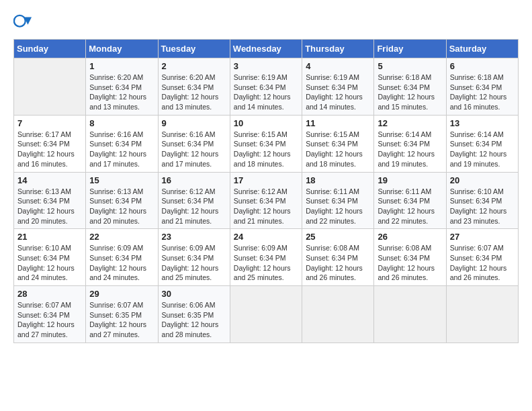 Image resolution: width=532 pixels, height=411 pixels. I want to click on calendar-cell: 29Sunrise: 6:07 AMSunset: 6:35 PMDayligh…, so click(122, 314).